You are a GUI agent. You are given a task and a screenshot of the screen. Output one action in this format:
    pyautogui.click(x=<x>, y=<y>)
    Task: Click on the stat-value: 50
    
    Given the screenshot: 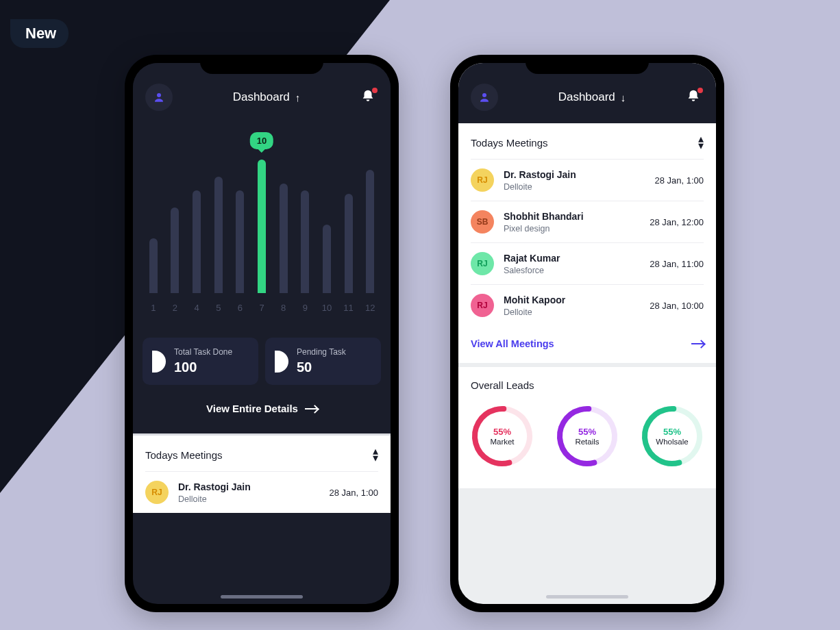 What is the action you would take?
    pyautogui.click(x=321, y=367)
    